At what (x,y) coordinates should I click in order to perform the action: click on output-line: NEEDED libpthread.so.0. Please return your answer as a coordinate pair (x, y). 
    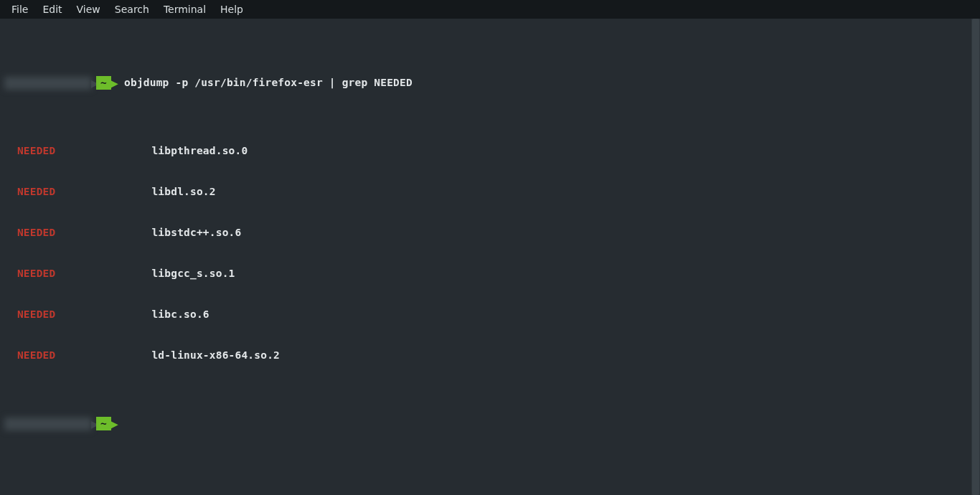
    Looking at the image, I should click on (488, 151).